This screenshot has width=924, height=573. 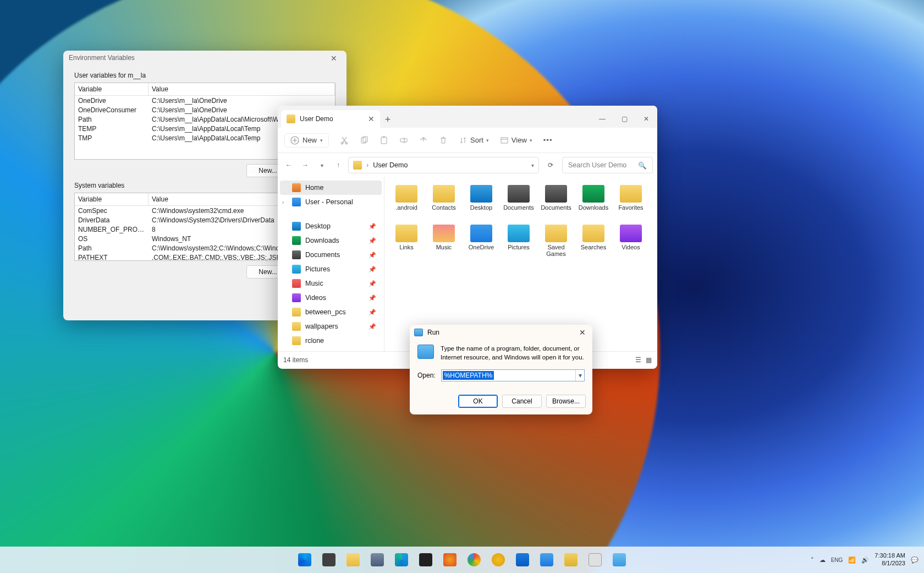 I want to click on new-tab-button: +, so click(x=388, y=121).